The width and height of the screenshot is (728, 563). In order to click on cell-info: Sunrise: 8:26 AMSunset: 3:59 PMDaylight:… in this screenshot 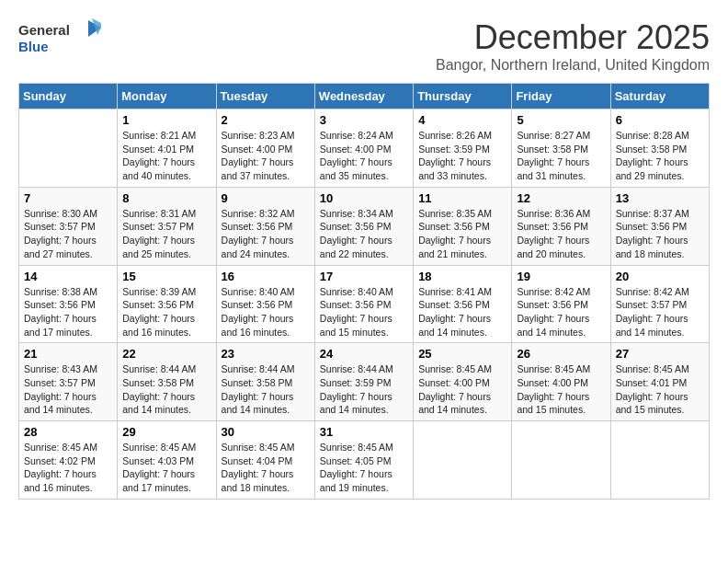, I will do `click(455, 155)`.